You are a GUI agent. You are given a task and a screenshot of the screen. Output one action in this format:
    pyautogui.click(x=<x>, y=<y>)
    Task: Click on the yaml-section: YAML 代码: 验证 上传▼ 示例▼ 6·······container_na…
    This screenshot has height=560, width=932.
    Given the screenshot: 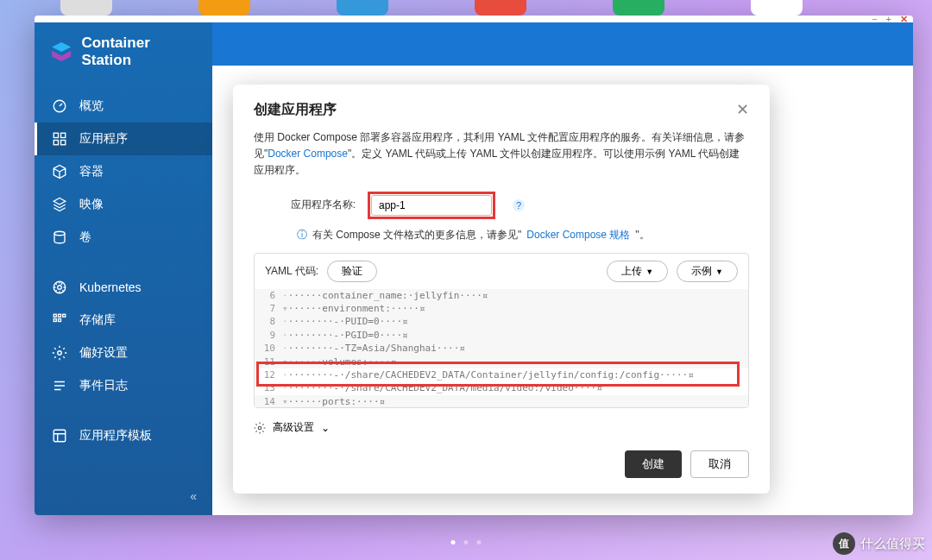 What is the action you would take?
    pyautogui.click(x=501, y=330)
    